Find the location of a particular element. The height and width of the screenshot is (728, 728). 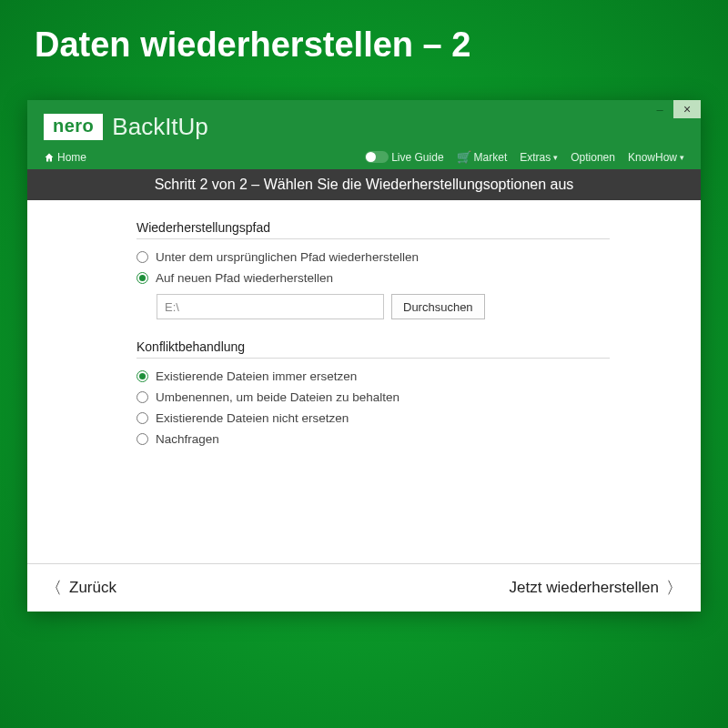

brand-row: nero BackItUp is located at coordinates (364, 127).